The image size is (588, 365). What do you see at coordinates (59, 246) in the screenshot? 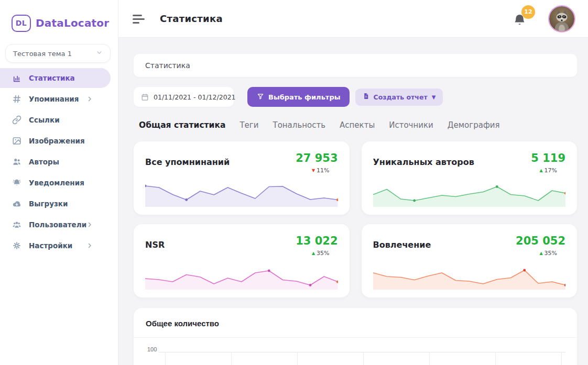
I see `sidebar-item-settings: Настройки` at bounding box center [59, 246].